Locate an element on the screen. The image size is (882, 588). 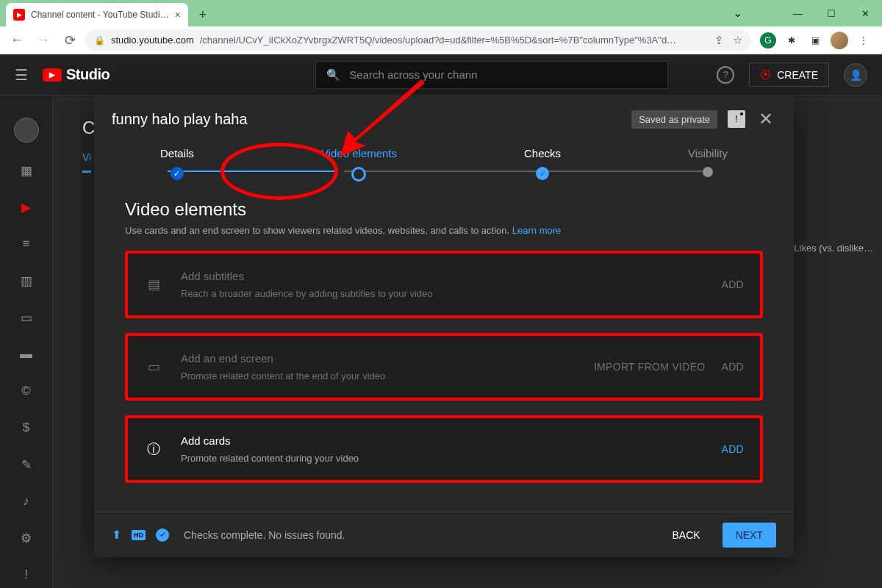
browser-tab: Channel content - YouTube Studi… × is located at coordinates (97, 15).